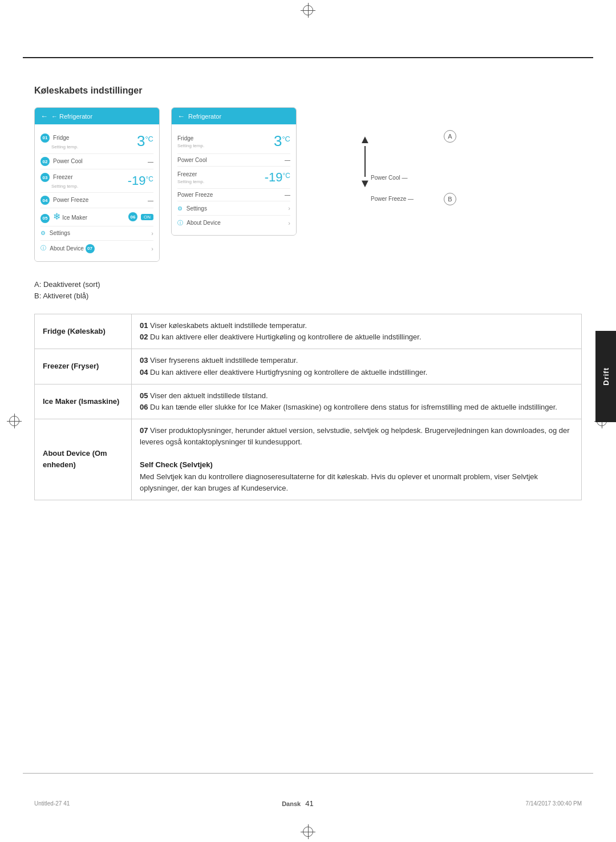  What do you see at coordinates (357, 366) in the screenshot?
I see `table-content-freezer: 03 Viser fryserens aktuelt indstillede t…` at bounding box center [357, 366].